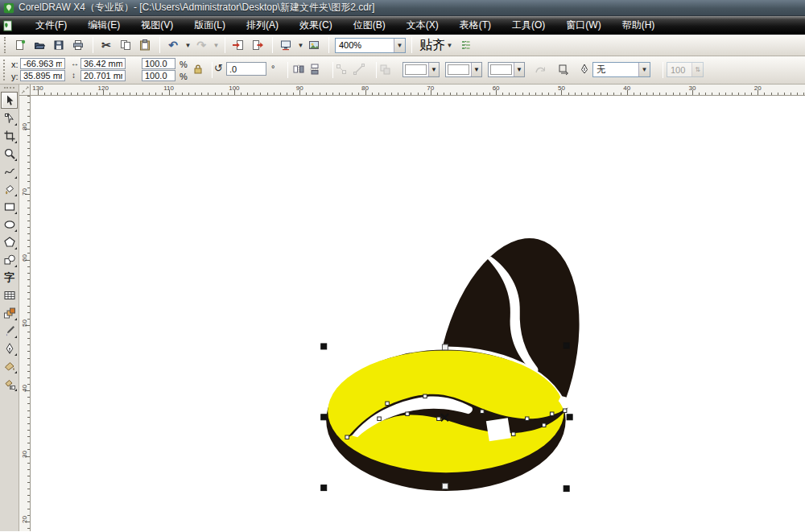 The height and width of the screenshot is (532, 805). What do you see at coordinates (159, 64) in the screenshot?
I see `scale-h-field` at bounding box center [159, 64].